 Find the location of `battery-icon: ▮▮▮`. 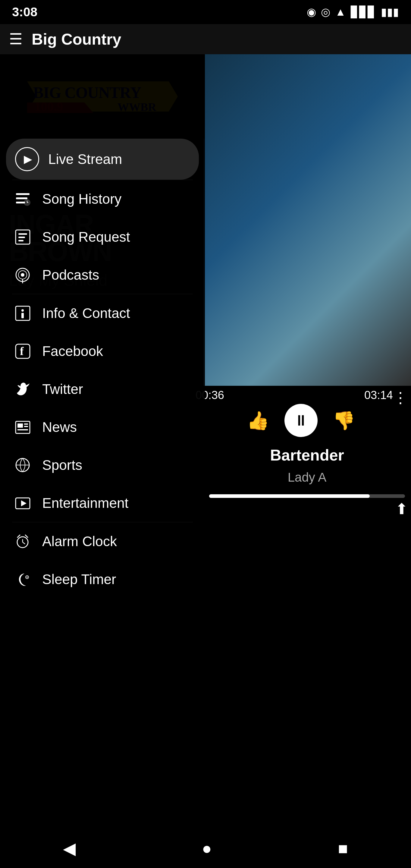

battery-icon: ▮▮▮ is located at coordinates (390, 12).